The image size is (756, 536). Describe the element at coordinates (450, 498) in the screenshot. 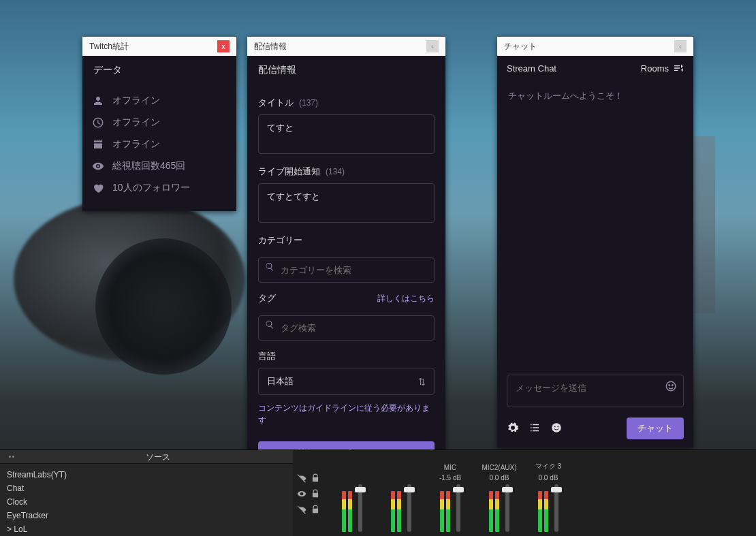

I see `mixer-channel: MIC-1.5 dB` at that location.